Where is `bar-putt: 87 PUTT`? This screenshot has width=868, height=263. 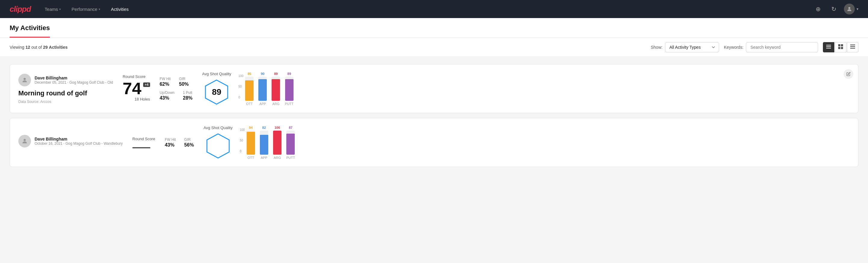
bar-putt: 87 PUTT is located at coordinates (291, 143).